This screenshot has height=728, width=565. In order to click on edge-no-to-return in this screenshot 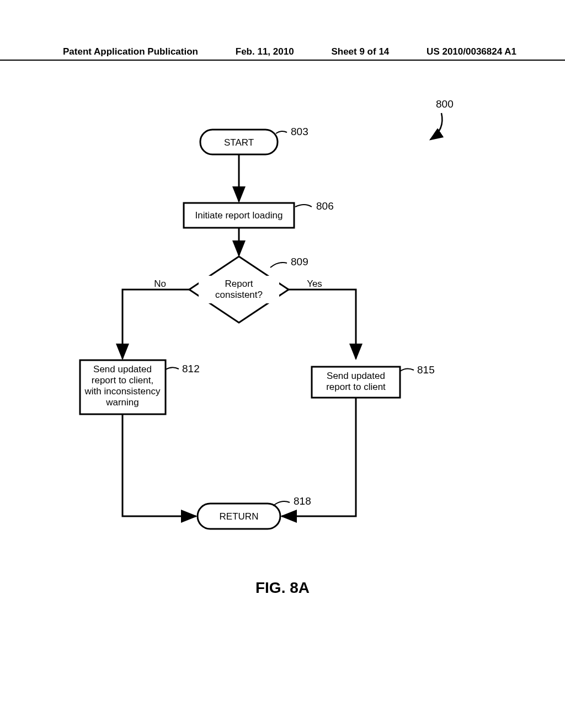, I will do `click(159, 465)`.